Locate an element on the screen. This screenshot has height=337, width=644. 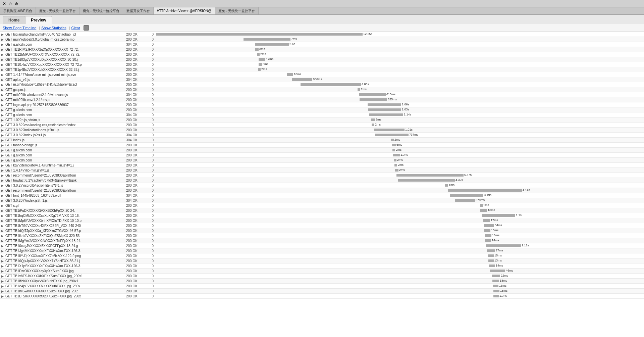
table-row: ▶GET login-api.php?0.2578152380883693720… is located at coordinates (322, 105).